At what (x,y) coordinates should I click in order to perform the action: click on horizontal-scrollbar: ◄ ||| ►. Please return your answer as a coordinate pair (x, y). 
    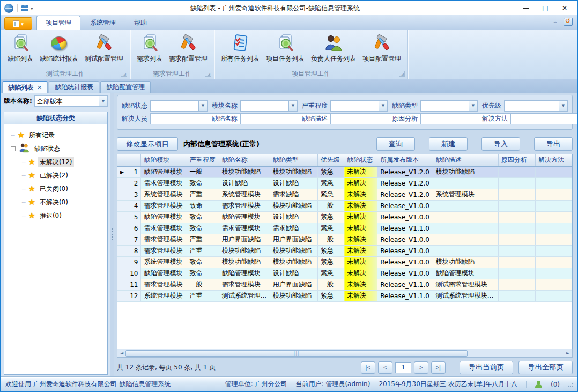
    Looking at the image, I should click on (345, 353).